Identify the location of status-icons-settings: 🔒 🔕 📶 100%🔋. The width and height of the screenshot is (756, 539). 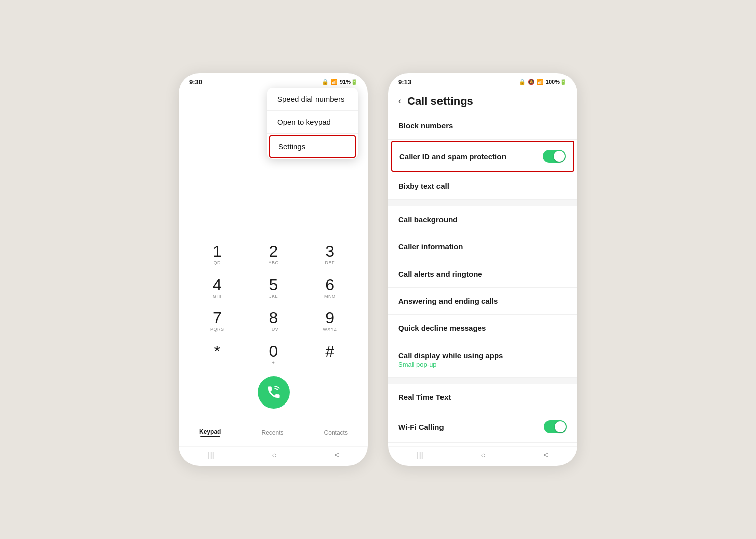
(543, 82).